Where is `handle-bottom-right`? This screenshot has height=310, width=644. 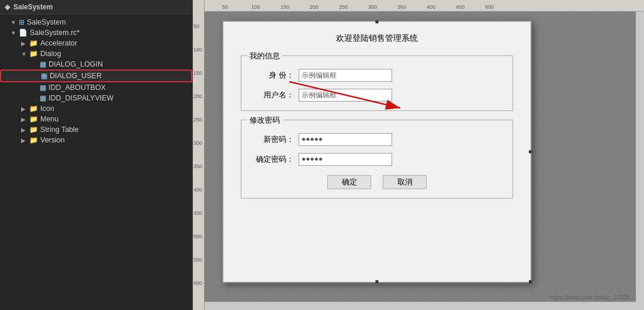
handle-bottom-right is located at coordinates (531, 281).